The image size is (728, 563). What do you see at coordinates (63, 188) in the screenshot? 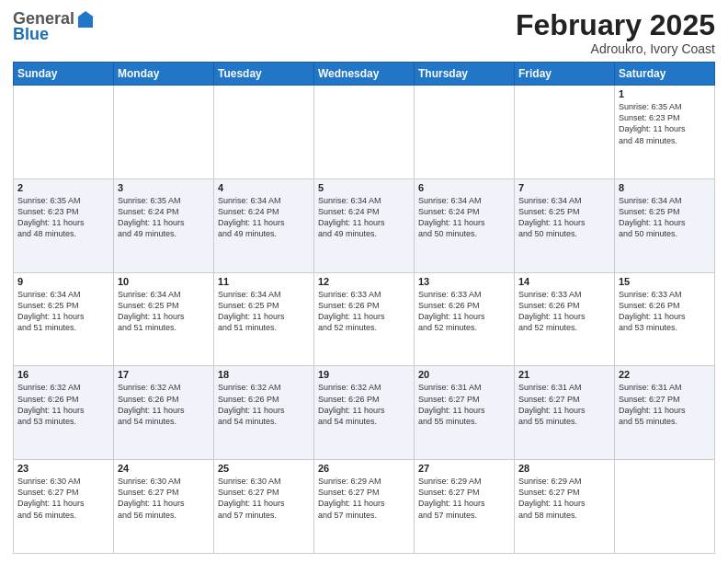
I see `day-number: 2` at bounding box center [63, 188].